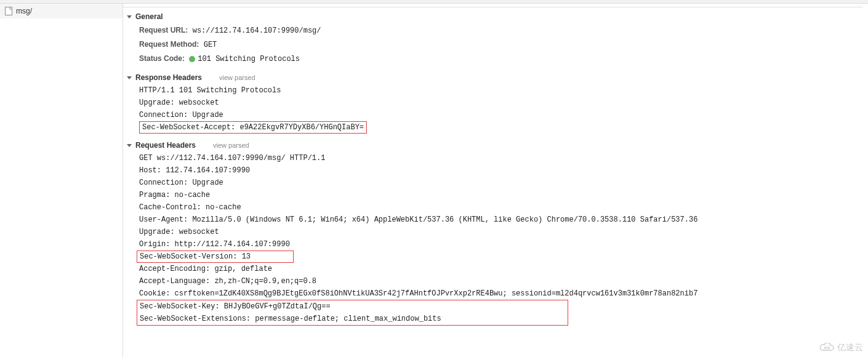 Image resolution: width=868 pixels, height=357 pixels. I want to click on highlighted-header-block: Sec-WebSocket-Key: BHJyBOeGVF+g0TZdtaI/Q…, so click(352, 313).